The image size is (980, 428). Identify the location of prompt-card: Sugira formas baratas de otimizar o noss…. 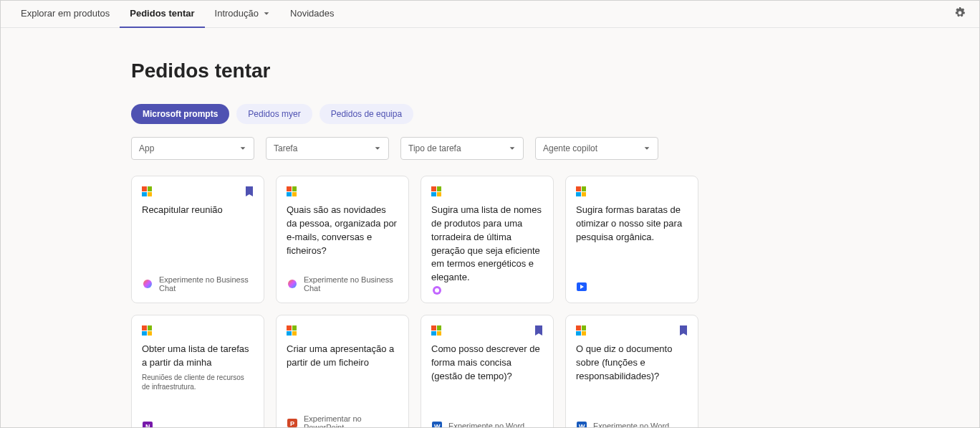
(632, 239).